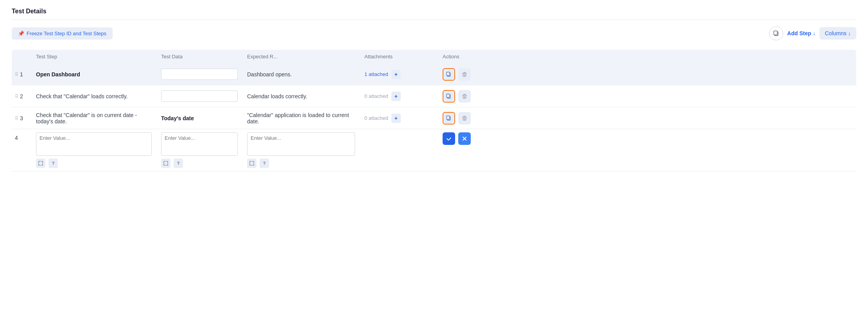 This screenshot has height=325, width=868. What do you see at coordinates (22, 135) in the screenshot?
I see `row-num-4: 4` at bounding box center [22, 135].